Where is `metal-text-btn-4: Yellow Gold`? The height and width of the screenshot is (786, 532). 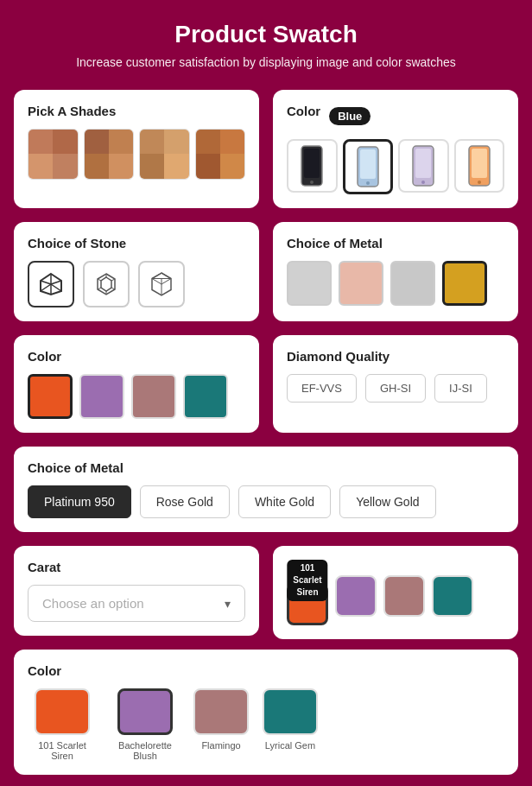 metal-text-btn-4: Yellow Gold is located at coordinates (387, 502).